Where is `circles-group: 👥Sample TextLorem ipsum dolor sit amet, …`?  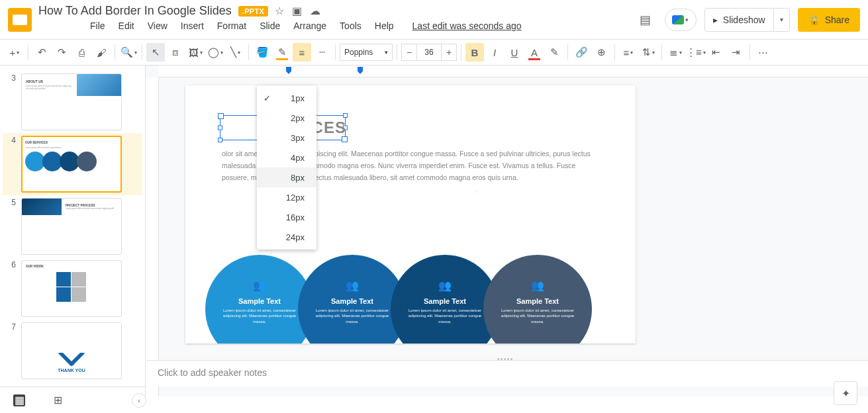
circles-group: 👥Sample TextLorem ipsum dolor sit amet, … is located at coordinates (399, 299).